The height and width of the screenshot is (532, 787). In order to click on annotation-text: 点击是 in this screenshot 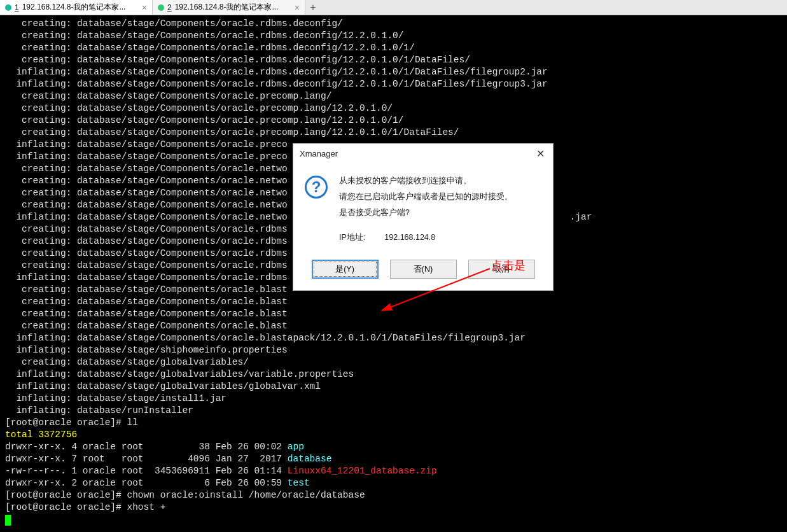, I will do `click(508, 265)`.